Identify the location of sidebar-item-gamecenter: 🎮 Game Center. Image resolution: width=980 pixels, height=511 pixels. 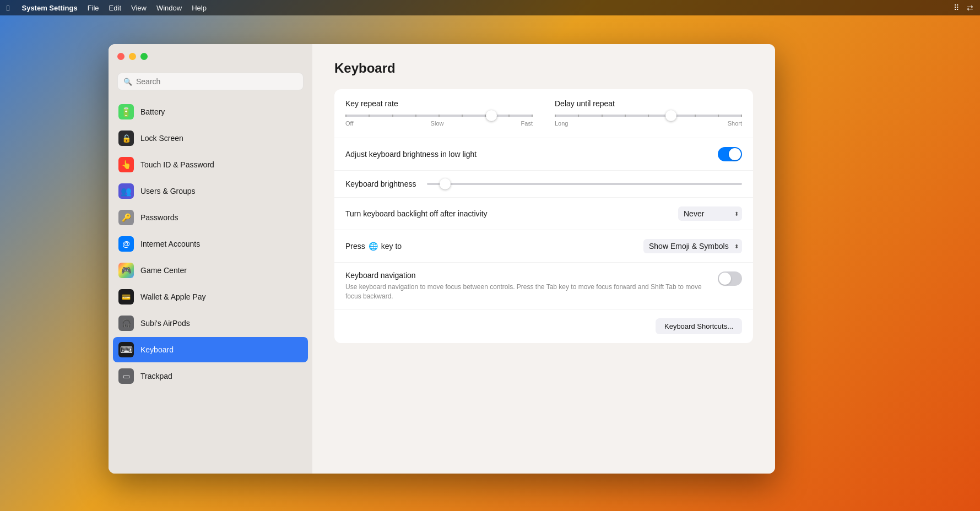
(210, 270).